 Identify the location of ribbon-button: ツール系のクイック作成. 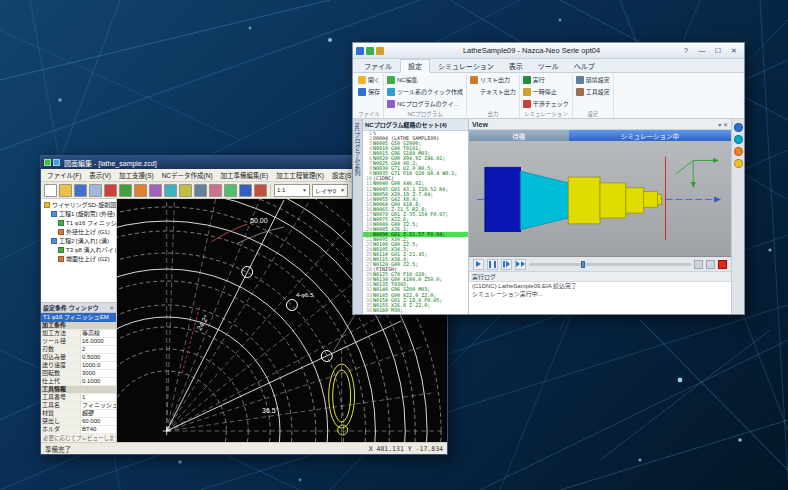
(425, 92).